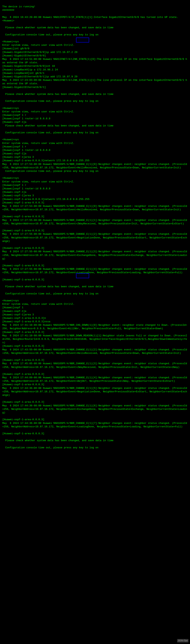 This screenshot has width=190, height=644. Describe the element at coordinates (95, 21) in the screenshot. I see `terminal-line: <Huawei>` at that location.